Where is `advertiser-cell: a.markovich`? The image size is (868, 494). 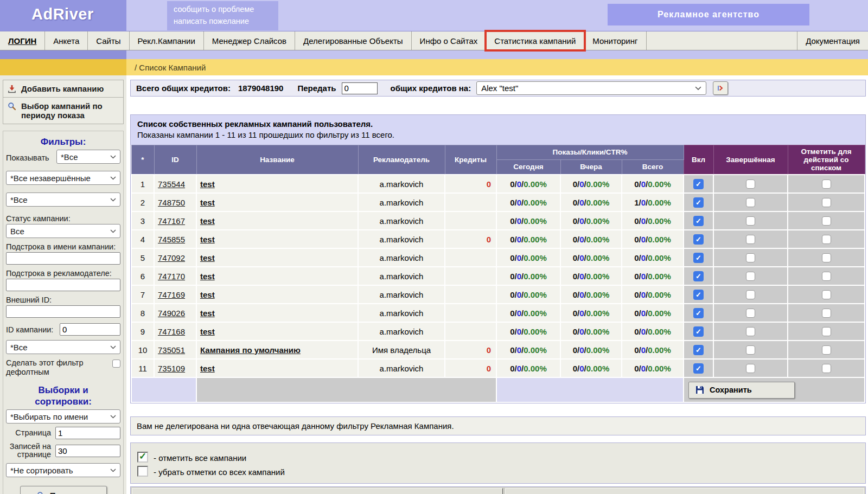 advertiser-cell: a.markovich is located at coordinates (401, 184).